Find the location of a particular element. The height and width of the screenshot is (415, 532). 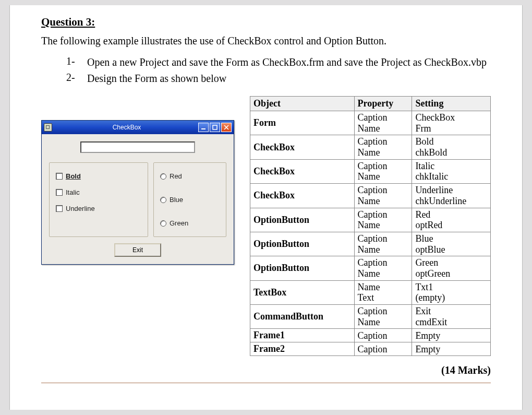

cell-setting: Txt1(empty) is located at coordinates (452, 292).